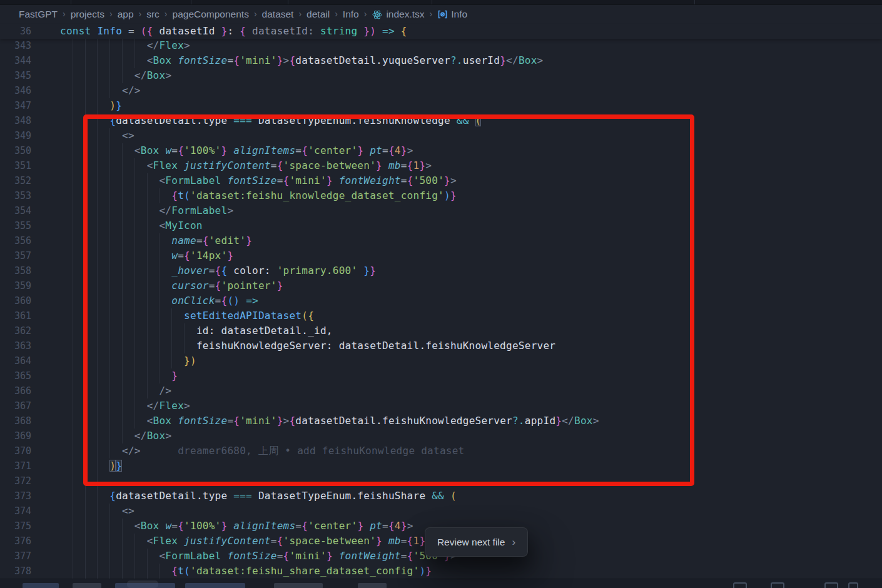 This screenshot has height=588, width=882. I want to click on code-line: 343 </Flex>, so click(441, 46).